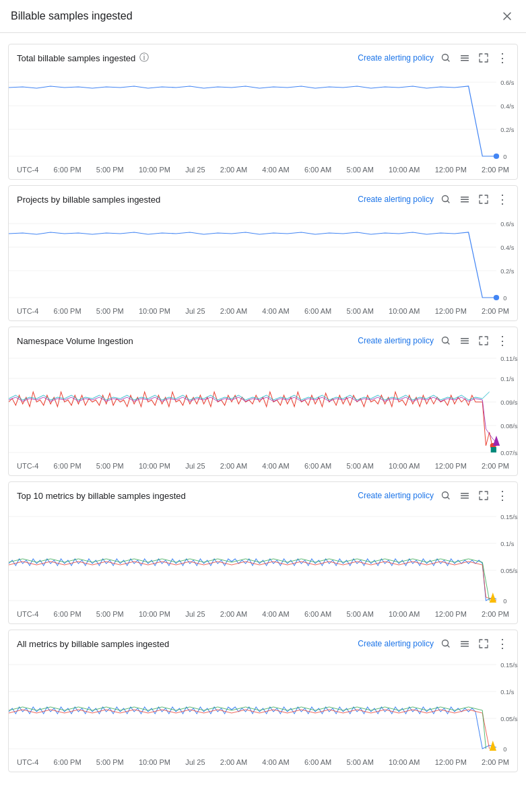  Describe the element at coordinates (263, 312) in the screenshot. I see `chart-footer-2: UTC-4 6:00 PM 5:00 PM 10:00 PM Jul 25 2:…` at that location.